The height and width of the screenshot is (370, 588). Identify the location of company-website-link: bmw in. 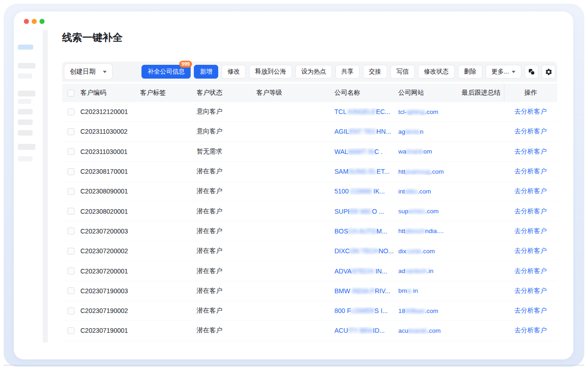
(430, 290).